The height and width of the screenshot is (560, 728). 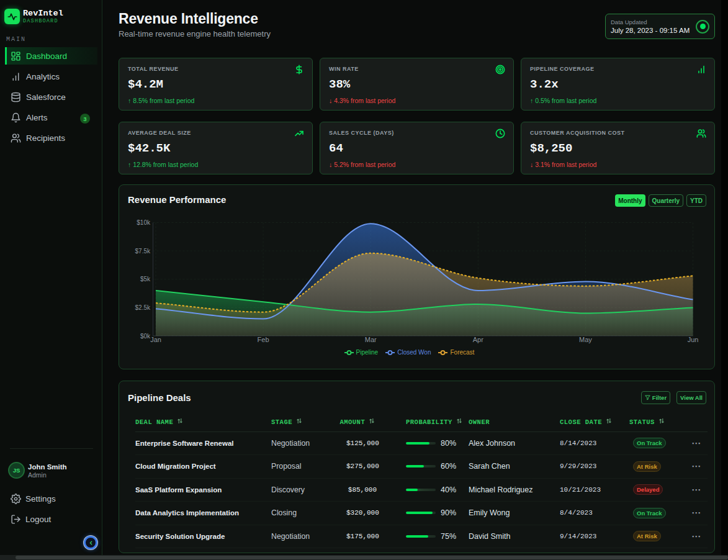 What do you see at coordinates (143, 251) in the screenshot?
I see `svg-text: $7.5k` at bounding box center [143, 251].